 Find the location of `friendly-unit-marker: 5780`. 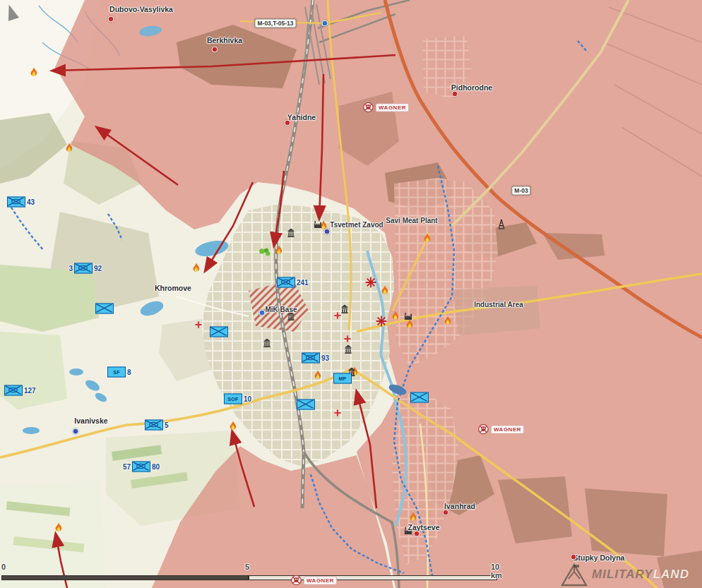

friendly-unit-marker: 5780 is located at coordinates (141, 467).